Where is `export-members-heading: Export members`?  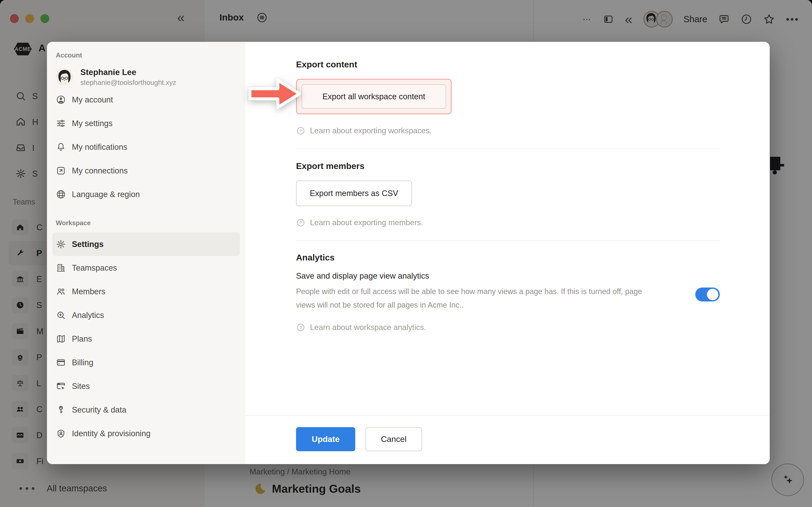
export-members-heading: Export members is located at coordinates (508, 166).